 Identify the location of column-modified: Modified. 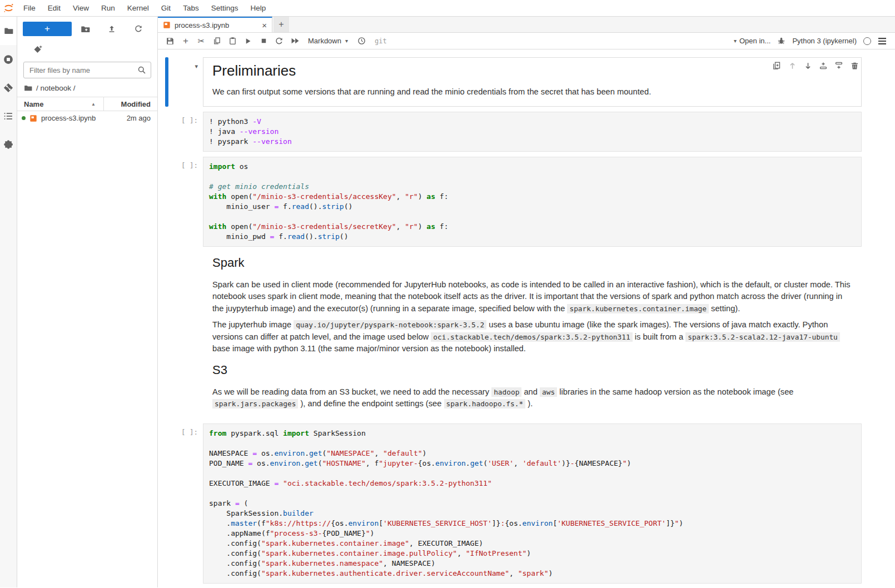
(131, 104).